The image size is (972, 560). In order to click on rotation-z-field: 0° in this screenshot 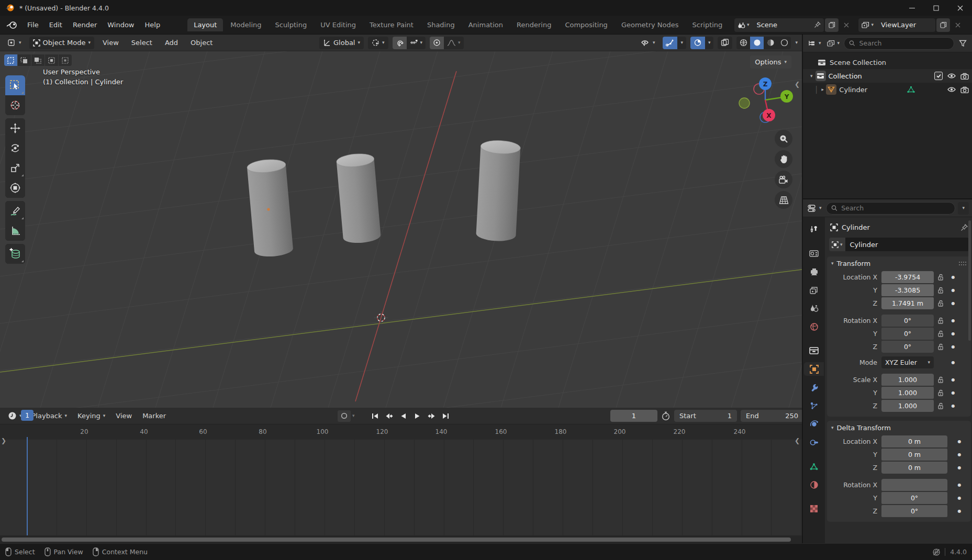, I will do `click(908, 346)`.